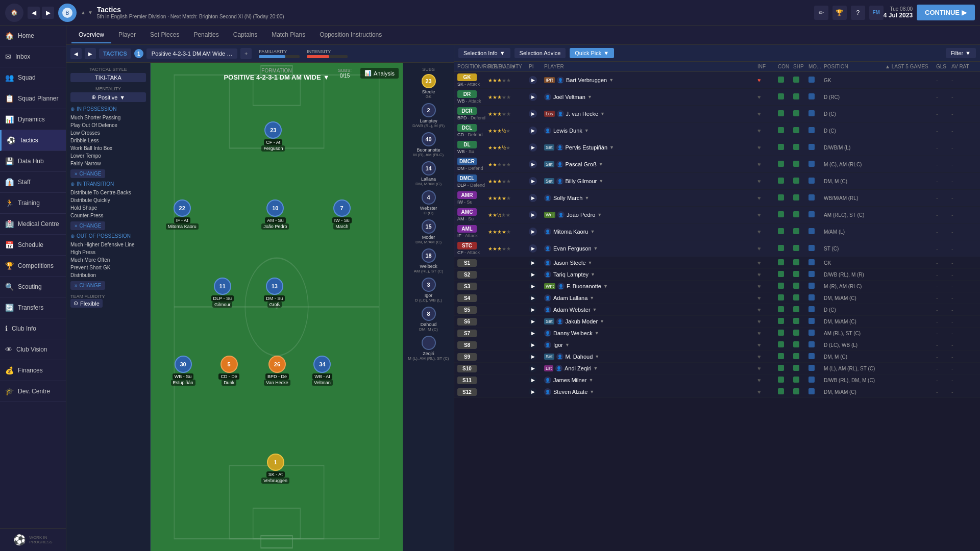 The image size is (980, 551). What do you see at coordinates (717, 345) in the screenshot?
I see `table-row: S8 ▶ 👤 Igor ▼ ♥ D (LC), WB (L) - -` at bounding box center [717, 345].